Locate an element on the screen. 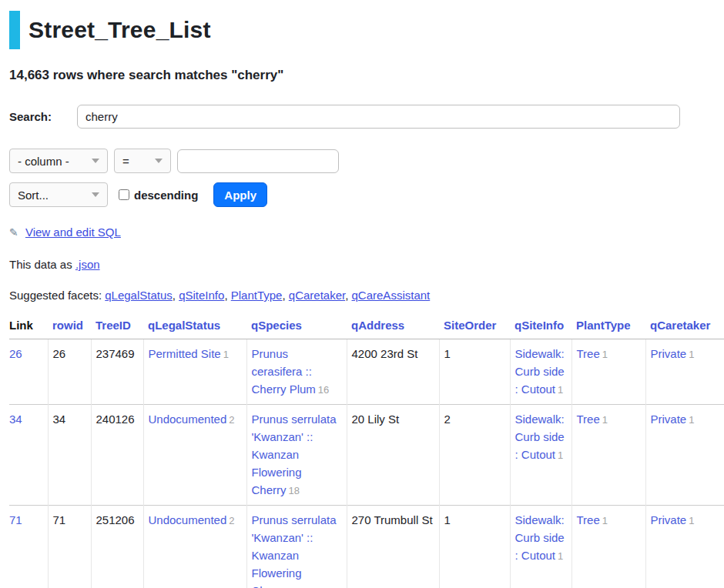 The height and width of the screenshot is (588, 724). cell-qsiteinfo: Sidewalk: Curb side : Cutout1 is located at coordinates (541, 546).